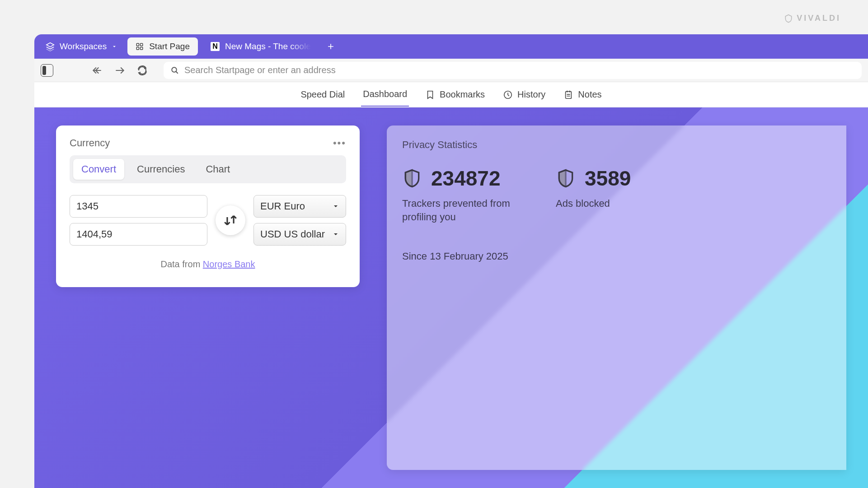 This screenshot has height=488, width=868. What do you see at coordinates (260, 70) in the screenshot?
I see `address-placeholder: Search Startpage or enter an address` at bounding box center [260, 70].